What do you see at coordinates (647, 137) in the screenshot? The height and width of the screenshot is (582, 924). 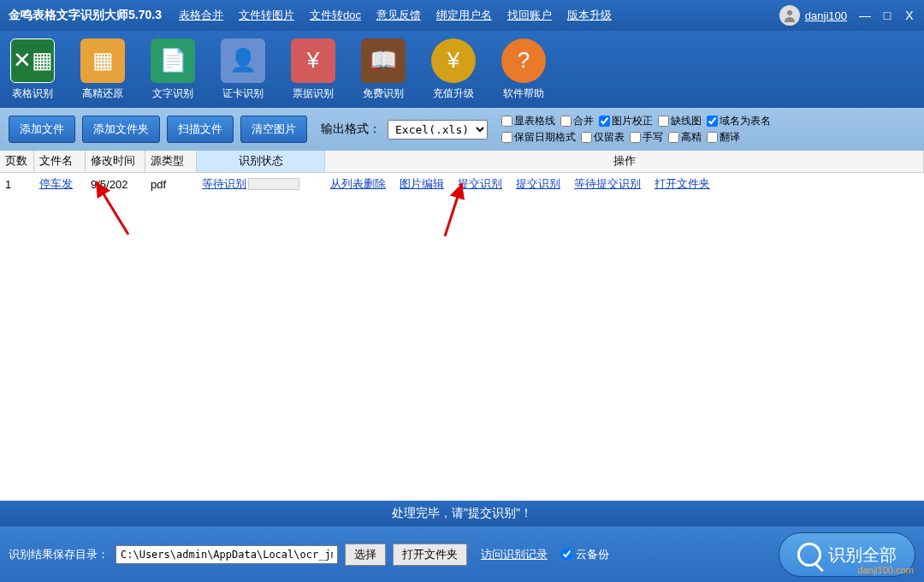 I see `check-手写: 手写` at bounding box center [647, 137].